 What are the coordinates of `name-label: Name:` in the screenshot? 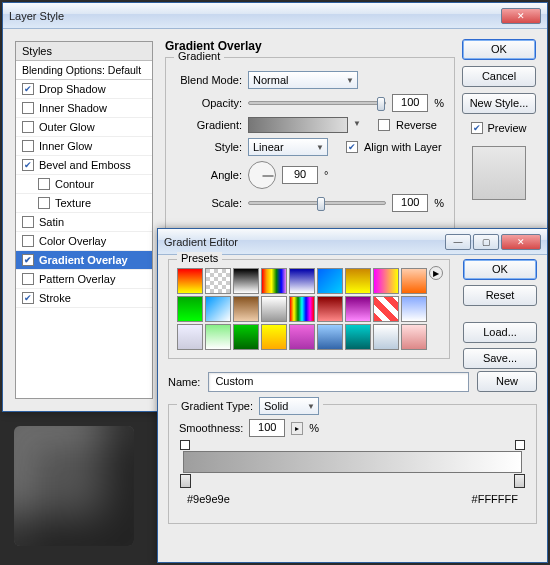 It's located at (184, 382).